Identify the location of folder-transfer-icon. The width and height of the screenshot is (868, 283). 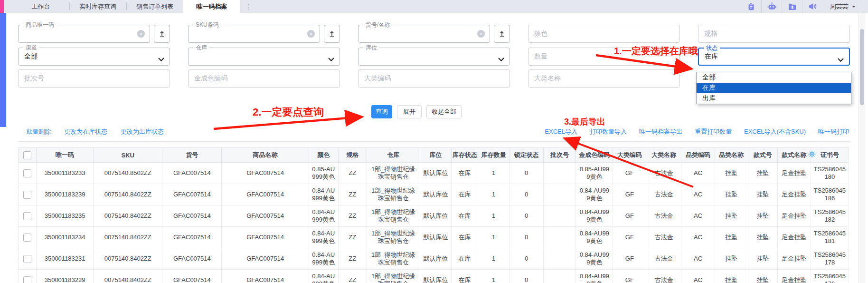
(792, 7).